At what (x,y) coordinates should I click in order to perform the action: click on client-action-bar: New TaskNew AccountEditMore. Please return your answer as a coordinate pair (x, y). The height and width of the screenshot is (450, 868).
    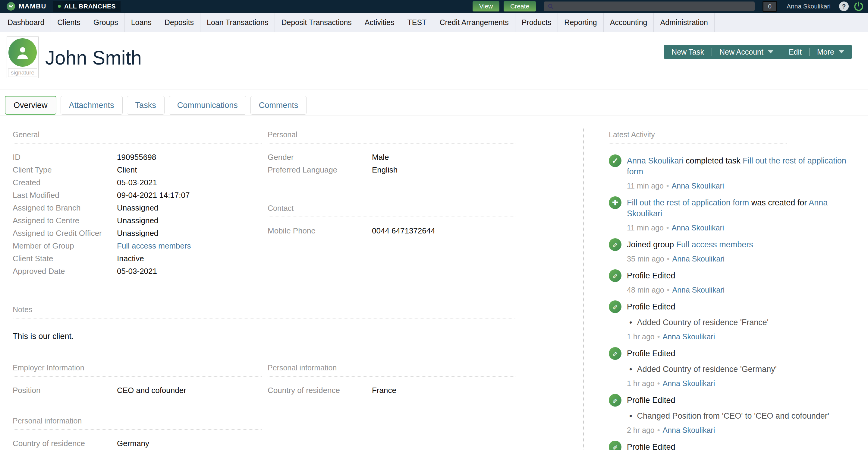
    Looking at the image, I should click on (758, 52).